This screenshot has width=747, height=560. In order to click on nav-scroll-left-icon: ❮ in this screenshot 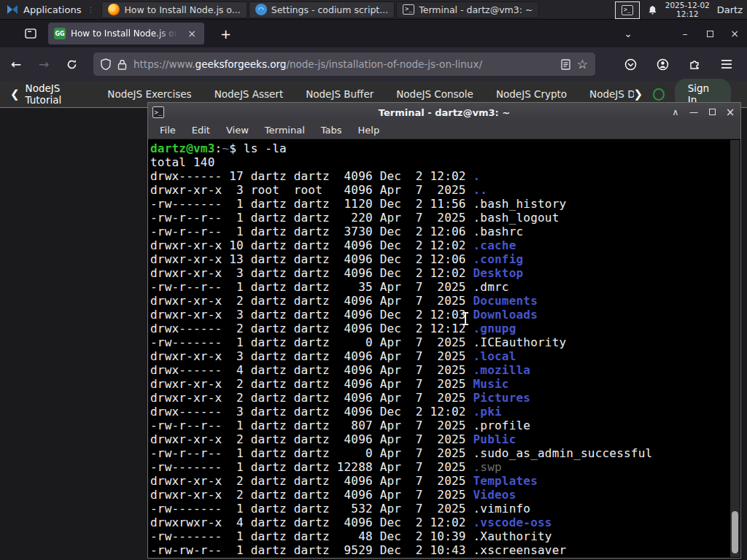, I will do `click(15, 94)`.